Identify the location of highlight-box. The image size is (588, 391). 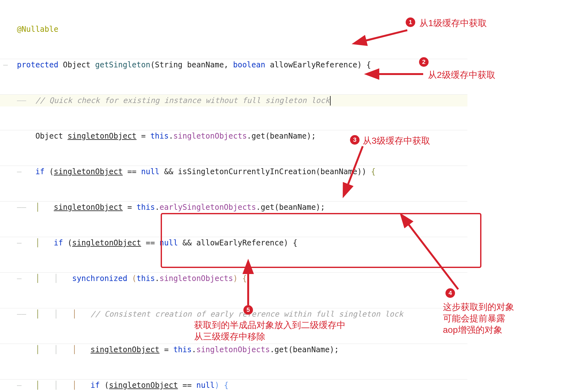
(321, 240).